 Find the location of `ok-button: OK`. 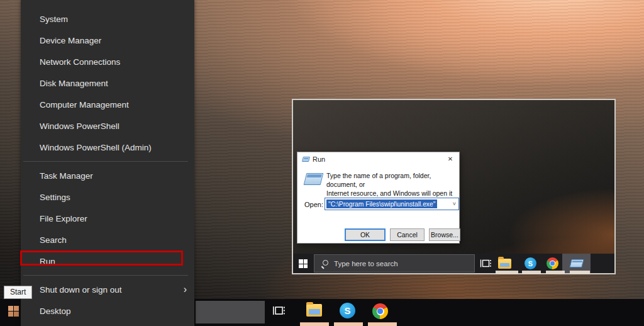

ok-button: OK is located at coordinates (365, 235).